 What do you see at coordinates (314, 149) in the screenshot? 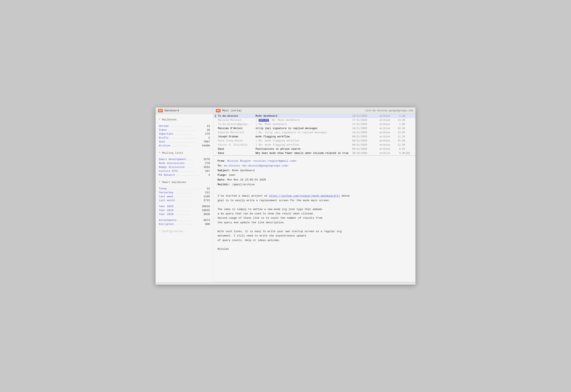
I see `email-row-9: Dave Punctuations in phrase search 09/11…` at bounding box center [314, 149].